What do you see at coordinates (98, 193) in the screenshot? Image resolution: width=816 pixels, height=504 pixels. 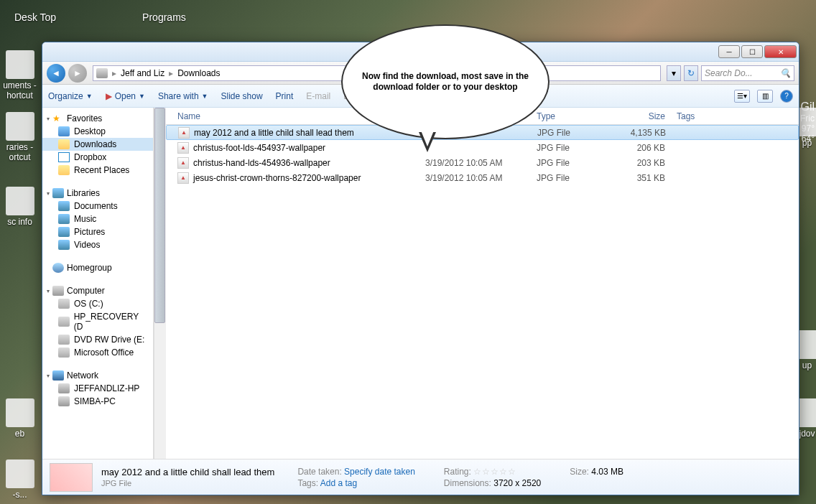 I see `libraries-header: ▾Libraries` at bounding box center [98, 193].